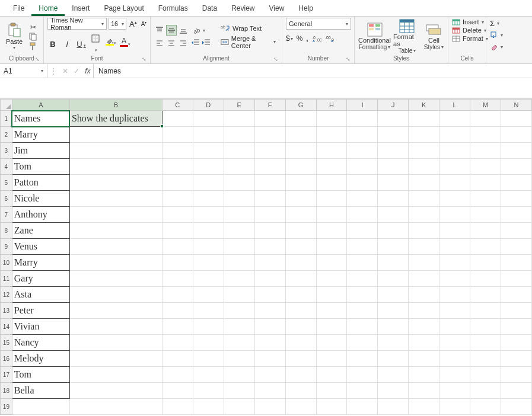 This screenshot has width=532, height=416. I want to click on cell-F18, so click(270, 391).